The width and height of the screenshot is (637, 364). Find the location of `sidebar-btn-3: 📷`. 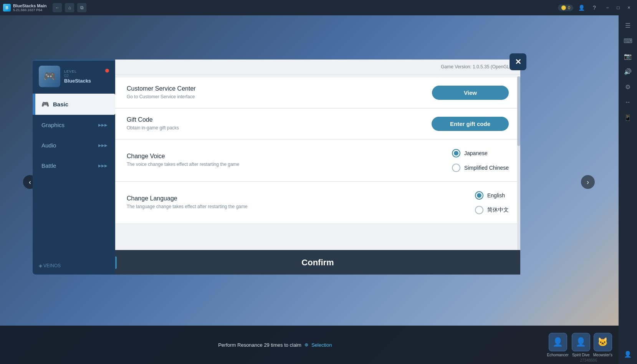

sidebar-btn-3: 📷 is located at coordinates (628, 56).